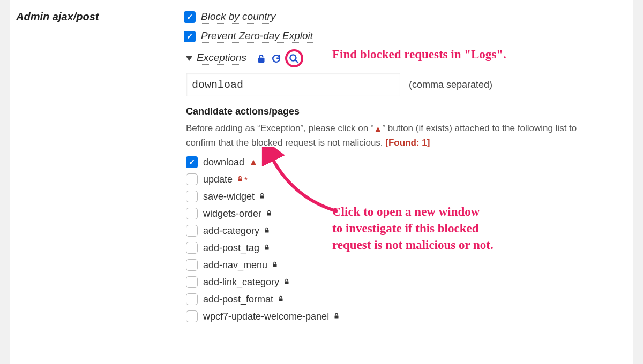 The width and height of the screenshot is (643, 364). I want to click on refresh-icon, so click(276, 58).